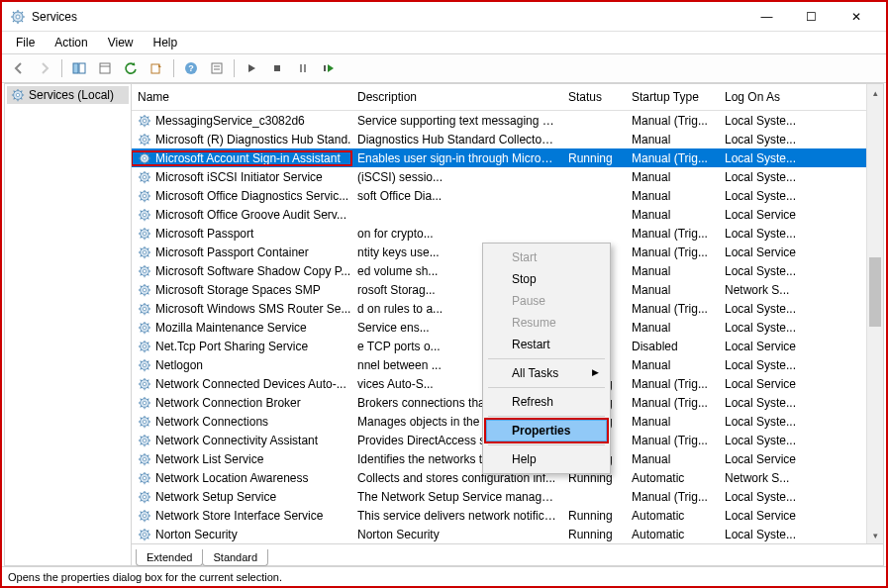 The height and width of the screenshot is (588, 888). What do you see at coordinates (303, 68) in the screenshot?
I see `pause-service-button` at bounding box center [303, 68].